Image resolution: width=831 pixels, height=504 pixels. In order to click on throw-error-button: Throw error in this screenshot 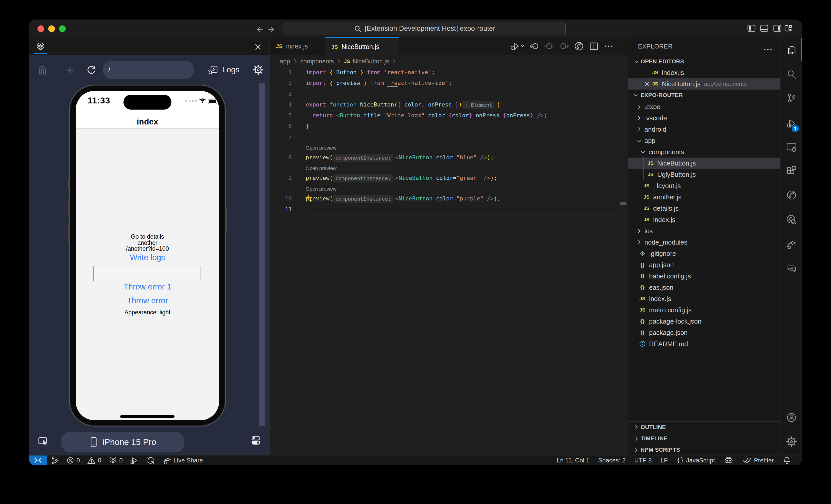, I will do `click(147, 301)`.